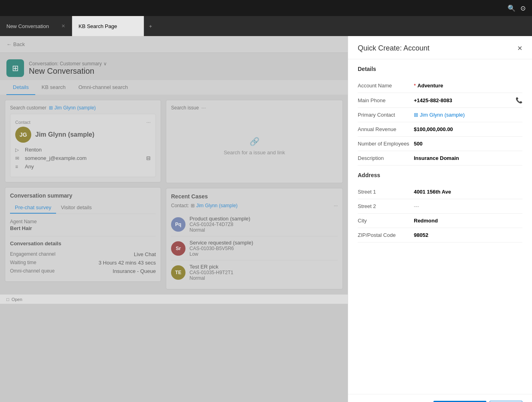 The height and width of the screenshot is (402, 532). I want to click on omni-queue-label: Omni-channel queue, so click(36, 271).